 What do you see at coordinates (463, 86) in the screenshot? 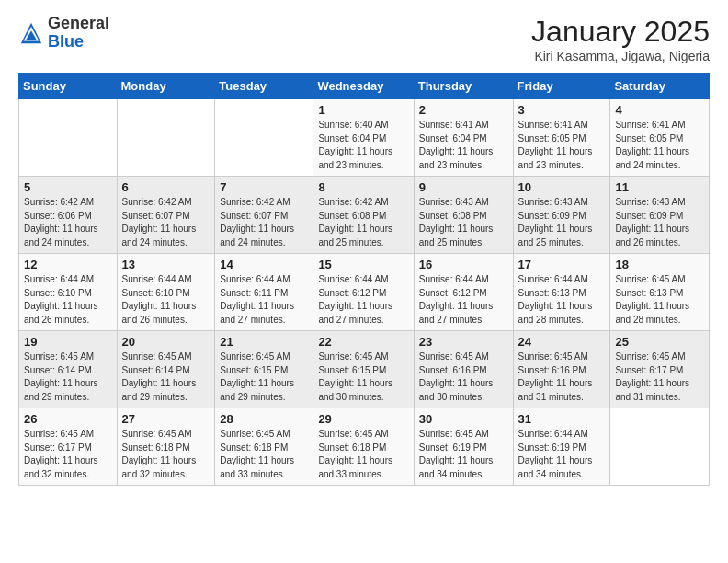
I see `day-header-thursday: Thursday` at bounding box center [463, 86].